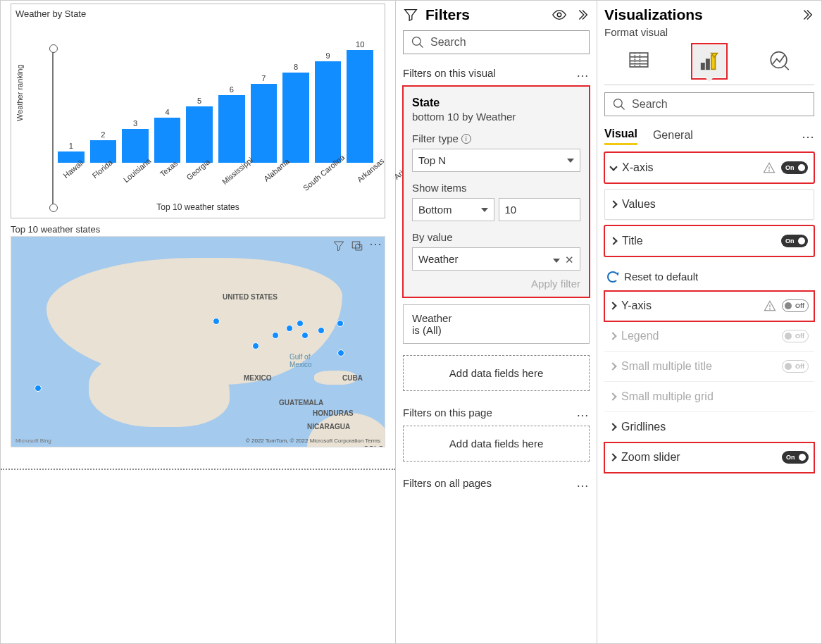 The width and height of the screenshot is (822, 644). What do you see at coordinates (357, 246) in the screenshot?
I see `focus-mode-icon` at bounding box center [357, 246].